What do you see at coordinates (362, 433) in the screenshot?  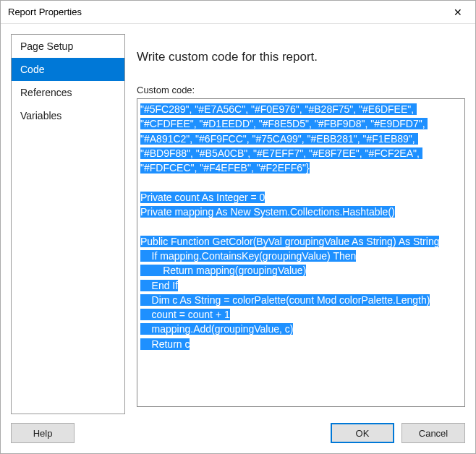 I see `ok-button: OK` at bounding box center [362, 433].